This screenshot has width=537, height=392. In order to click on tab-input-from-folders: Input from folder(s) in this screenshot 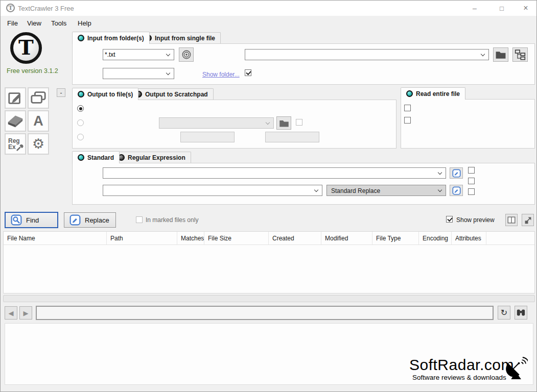, I will do `click(111, 38)`.